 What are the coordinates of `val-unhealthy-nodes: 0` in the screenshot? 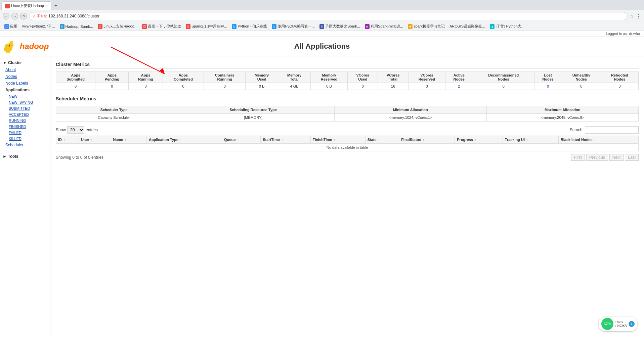 It's located at (581, 87).